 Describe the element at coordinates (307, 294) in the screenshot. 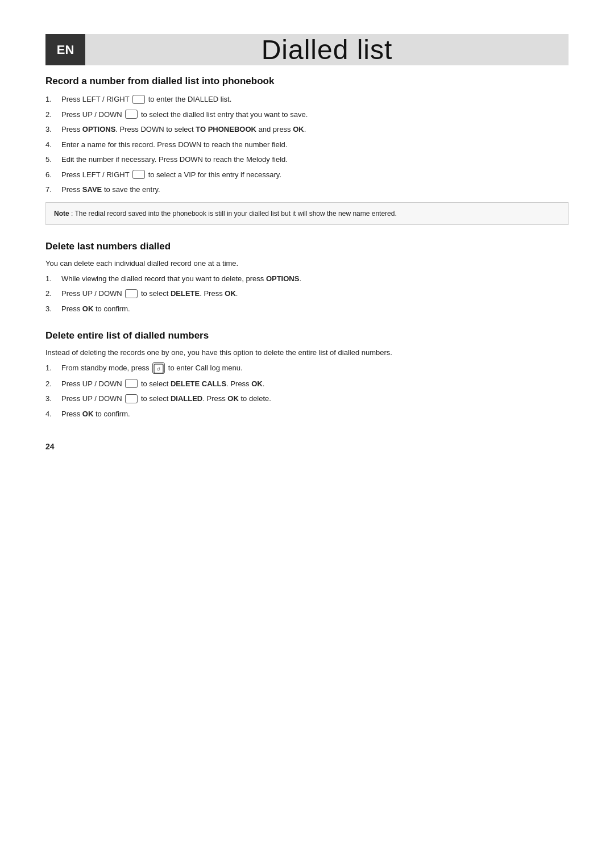

I see `step-2-2: 2. Press UP / DOWN to select DELETE. Pre…` at that location.